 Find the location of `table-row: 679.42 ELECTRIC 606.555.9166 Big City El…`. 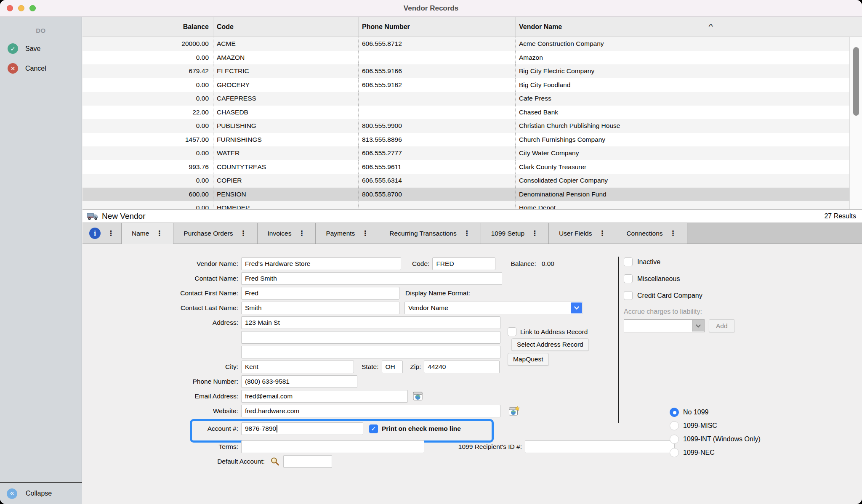

table-row: 679.42 ELECTRIC 606.555.9166 Big City El… is located at coordinates (472, 72).